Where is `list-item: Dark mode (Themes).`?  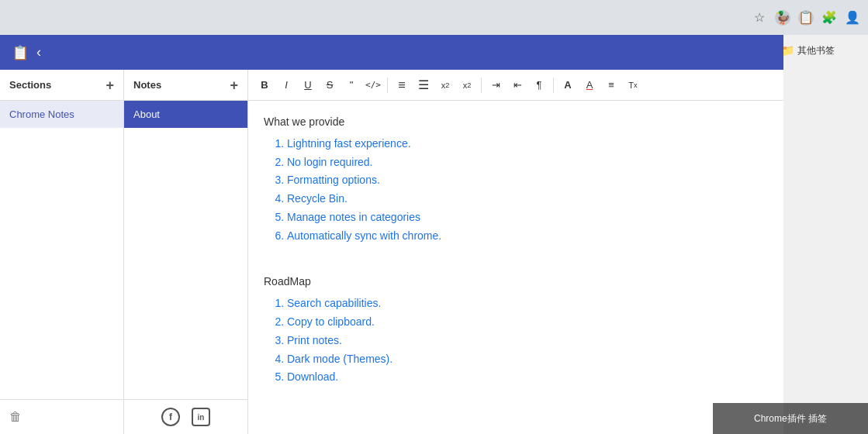 list-item: Dark mode (Themes). is located at coordinates (527, 360).